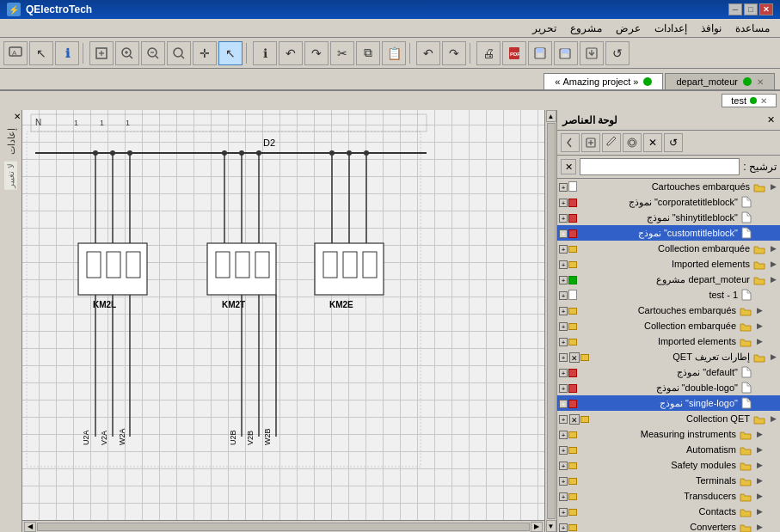  Describe the element at coordinates (669, 388) in the screenshot. I see `tree-item-double-logo: "double-logo" نموذج+` at that location.